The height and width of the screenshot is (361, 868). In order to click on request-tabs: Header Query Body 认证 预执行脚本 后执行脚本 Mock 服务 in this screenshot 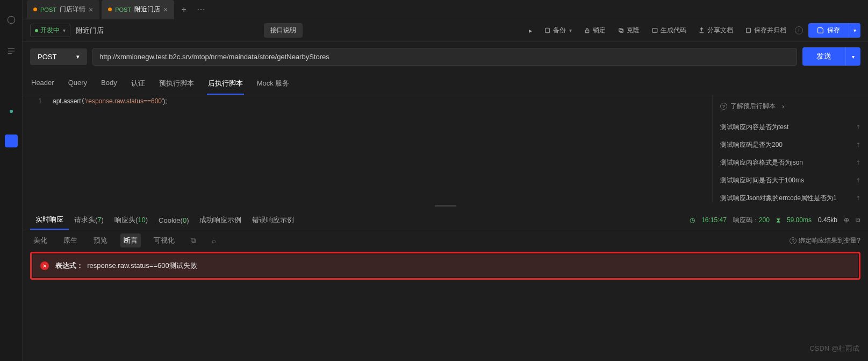, I will do `click(445, 83)`.